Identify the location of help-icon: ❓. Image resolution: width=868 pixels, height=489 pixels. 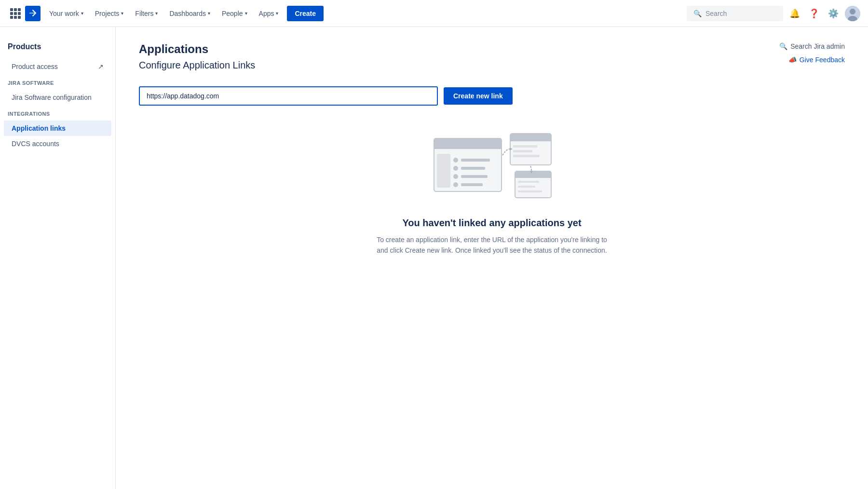
(814, 14).